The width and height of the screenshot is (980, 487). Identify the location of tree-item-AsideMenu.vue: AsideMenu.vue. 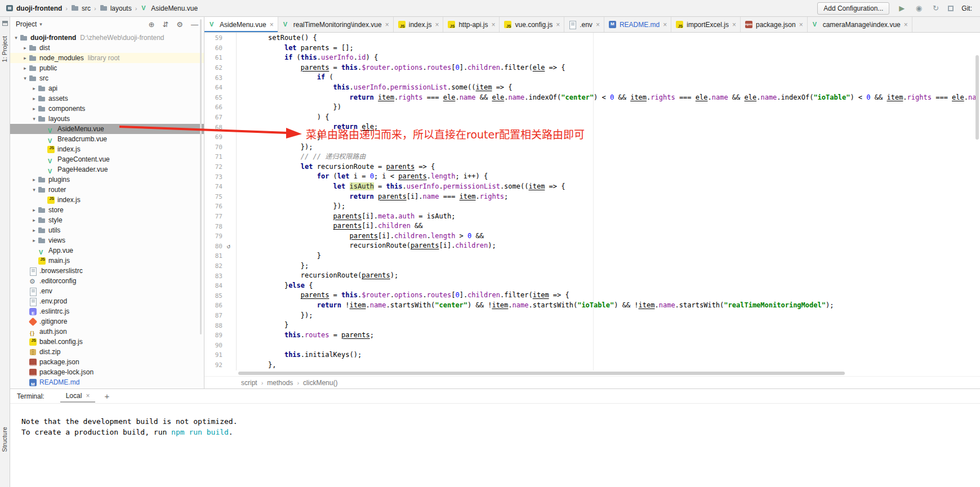
(107, 129).